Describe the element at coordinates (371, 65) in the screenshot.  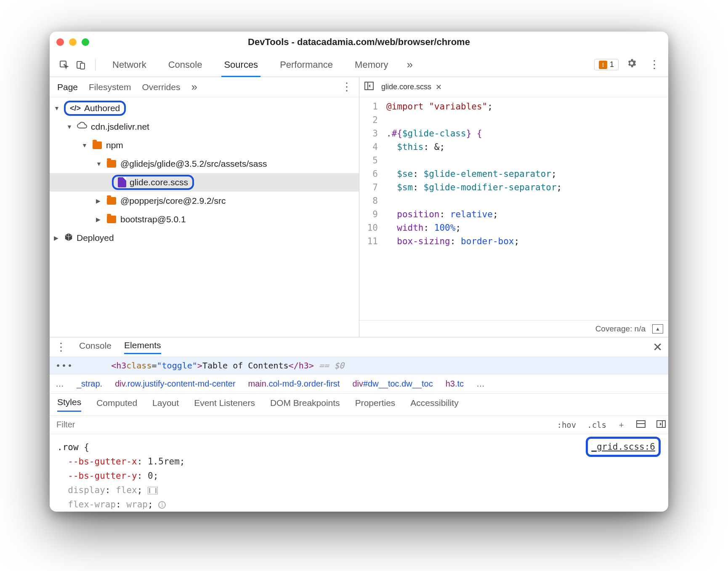
I see `tab-memory: Memory` at that location.